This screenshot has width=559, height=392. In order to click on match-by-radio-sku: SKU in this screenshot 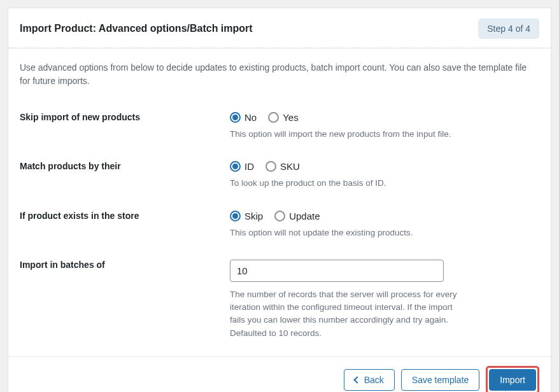, I will do `click(283, 167)`.